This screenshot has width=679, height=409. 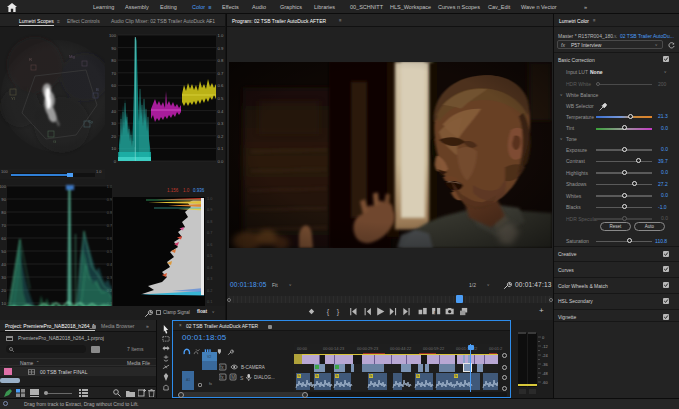 I want to click on svg-text: B, so click(x=98, y=90).